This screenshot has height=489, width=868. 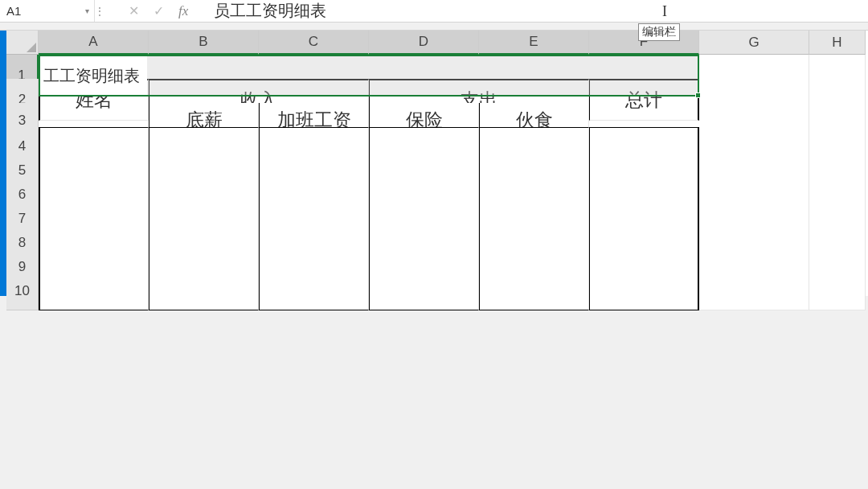 What do you see at coordinates (47, 11) in the screenshot?
I see `name-box: A1 ▾` at bounding box center [47, 11].